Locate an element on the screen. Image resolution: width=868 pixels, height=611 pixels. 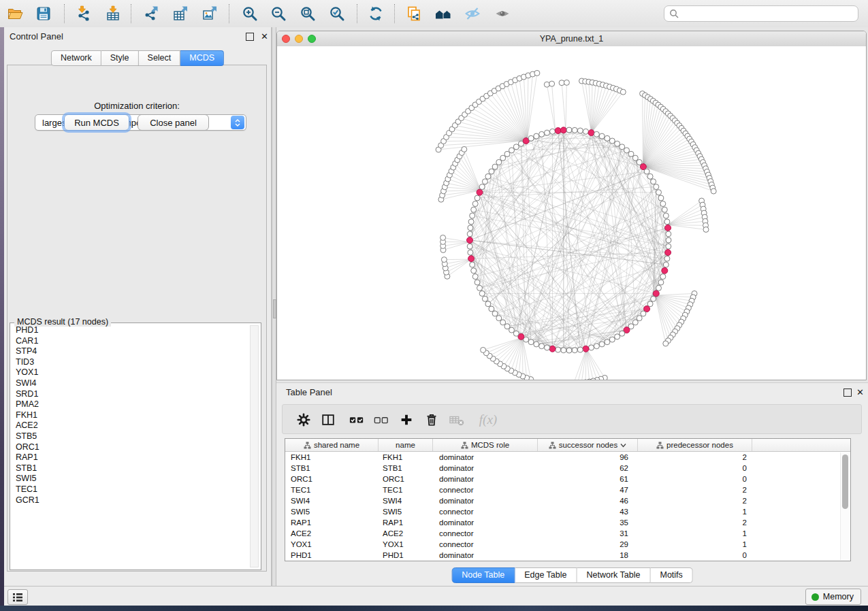
mcds-result-item: TID3 is located at coordinates (131, 363).